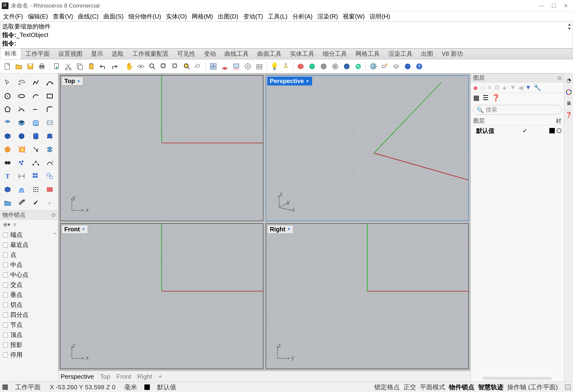 This screenshot has width=573, height=392. Describe the element at coordinates (164, 66) in the screenshot. I see `zoom-window-button` at that location.